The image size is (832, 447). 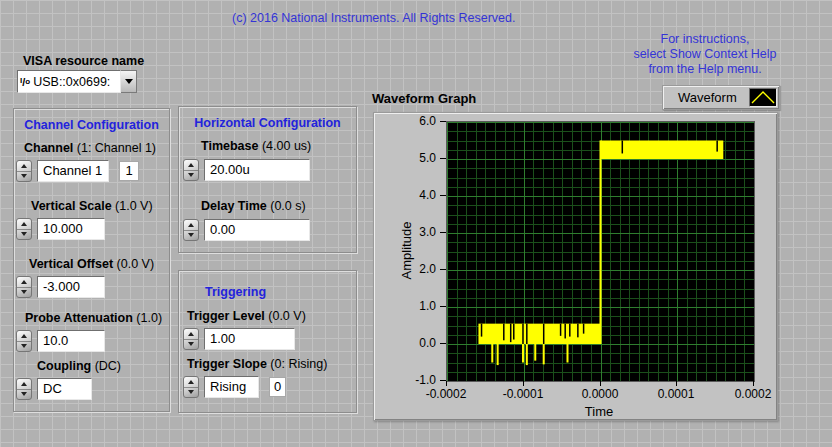 What do you see at coordinates (60, 341) in the screenshot?
I see `probe-attenuation-control: 10.0` at bounding box center [60, 341].